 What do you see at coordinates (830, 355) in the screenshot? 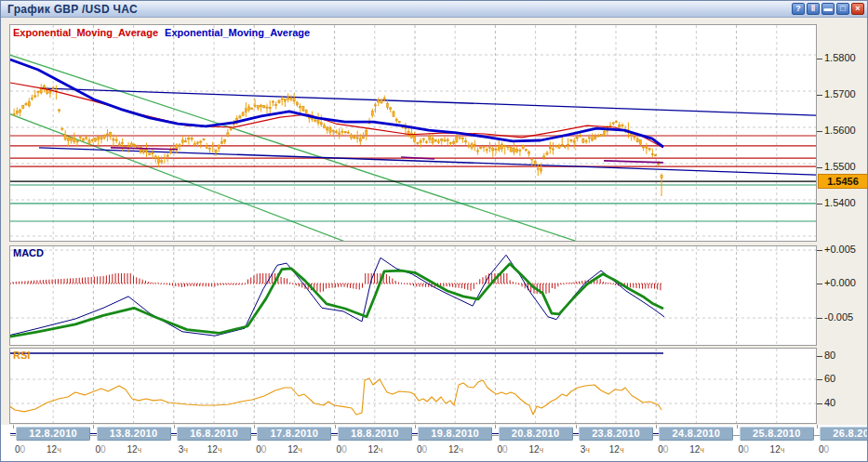
I see `rsi-tick-label: 80` at bounding box center [830, 355].